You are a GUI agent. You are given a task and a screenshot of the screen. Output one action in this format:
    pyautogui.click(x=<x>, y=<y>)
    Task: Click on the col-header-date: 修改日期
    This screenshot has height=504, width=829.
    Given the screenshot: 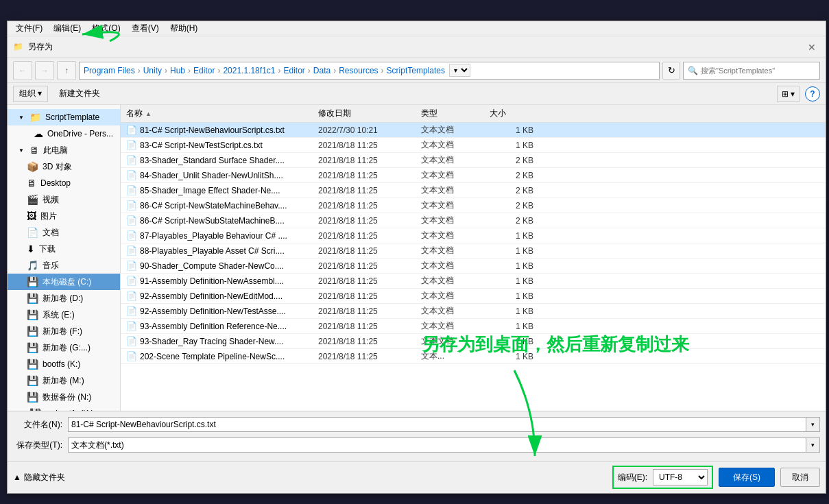 What is the action you would take?
    pyautogui.click(x=364, y=114)
    